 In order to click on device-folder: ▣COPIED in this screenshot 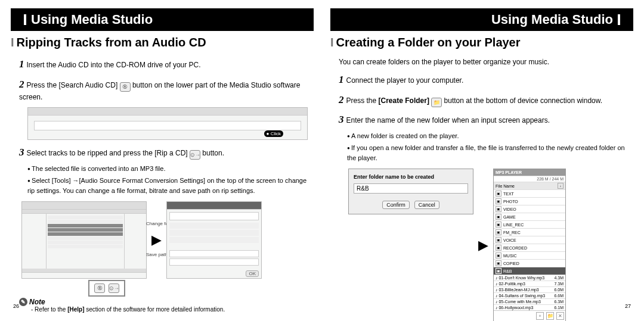, I will do `click(530, 263)`.